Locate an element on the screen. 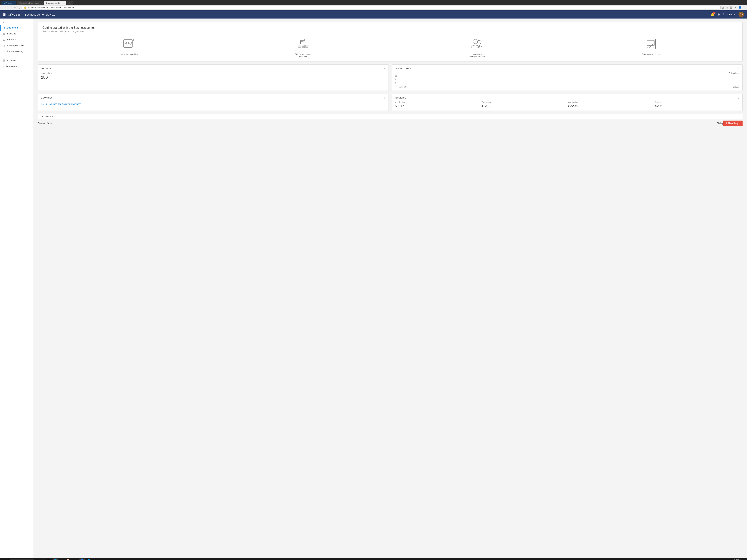 The width and height of the screenshot is (747, 560). forward-button: → is located at coordinates (9, 7).